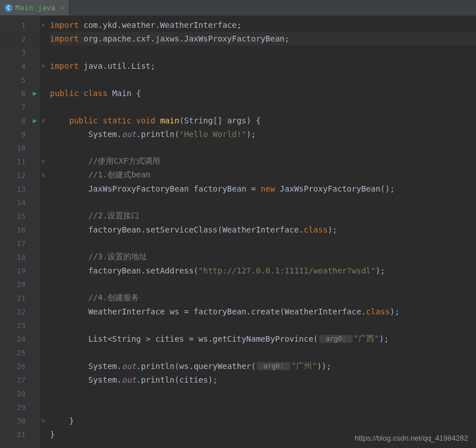 The height and width of the screenshot is (448, 476). I want to click on line-number: 25, so click(19, 352).